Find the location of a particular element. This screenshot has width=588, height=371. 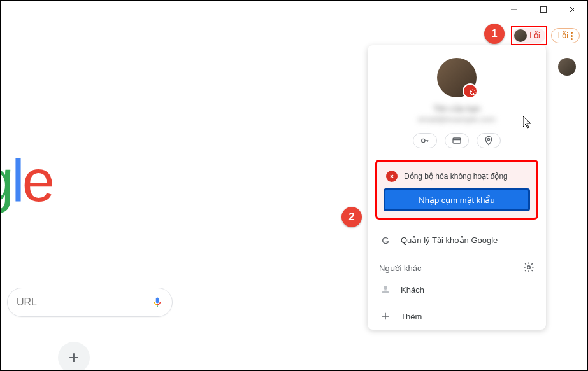

profile-chip: Lỗi is located at coordinates (529, 36).